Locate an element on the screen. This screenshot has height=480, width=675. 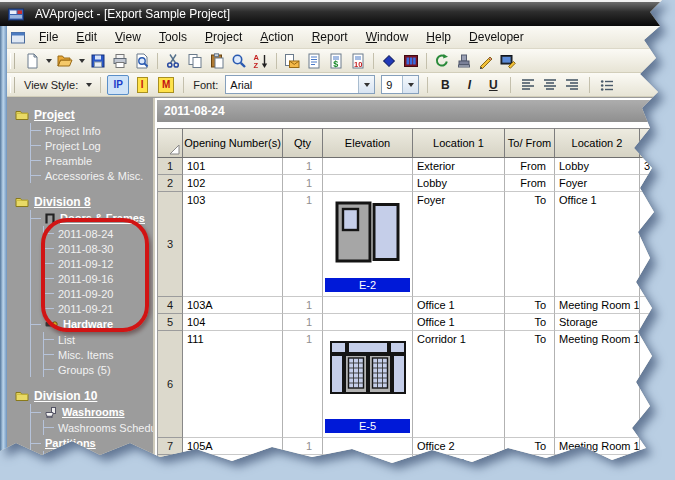
cell-loc1: Corridor 1 is located at coordinates (459, 463).